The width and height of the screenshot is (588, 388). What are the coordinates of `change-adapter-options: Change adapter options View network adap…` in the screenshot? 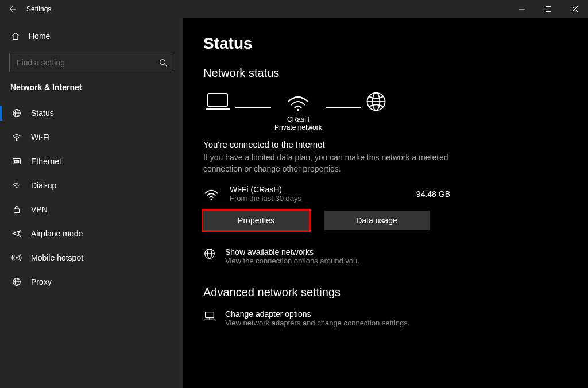 It's located at (396, 318).